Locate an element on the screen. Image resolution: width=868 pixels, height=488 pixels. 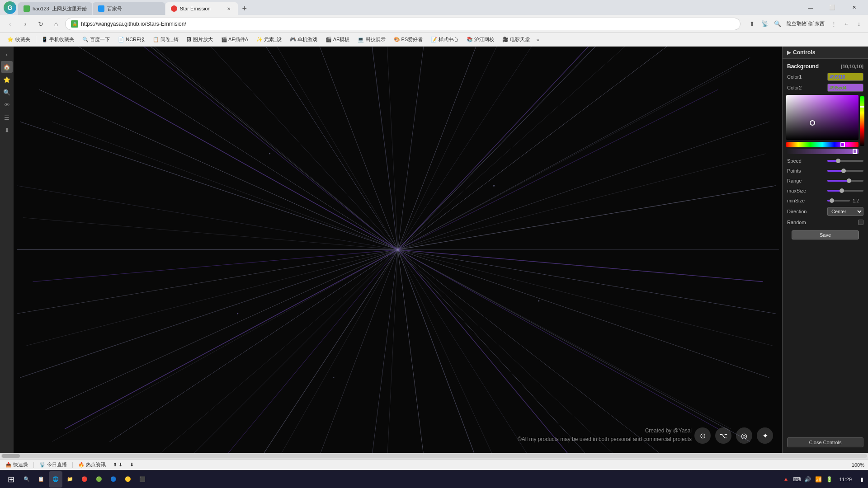
taskbar-right: 🔺 ⌨ 🔊 📶 🔋 11:29 ▮ is located at coordinates (824, 479).